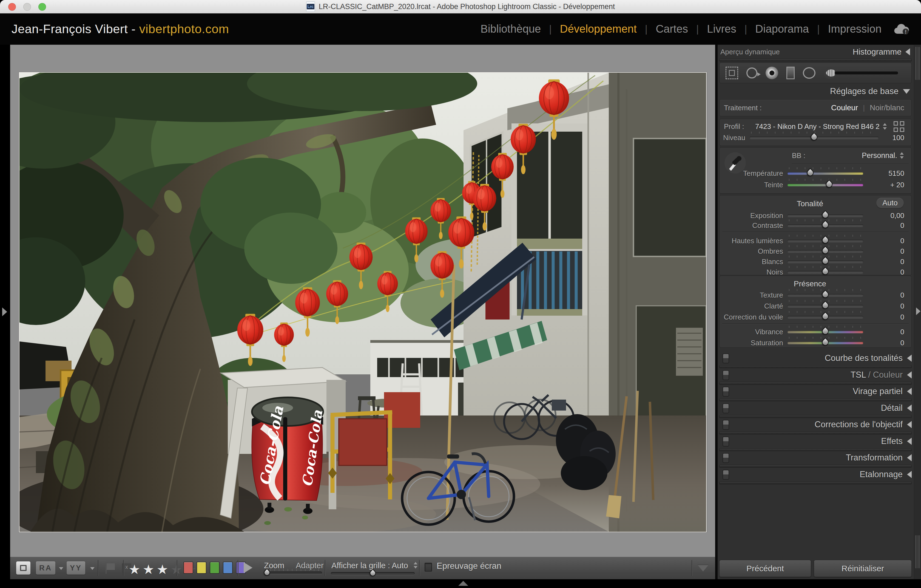 The width and height of the screenshot is (921, 588). Describe the element at coordinates (815, 91) in the screenshot. I see `basic-panel-header: Réglages de base` at that location.